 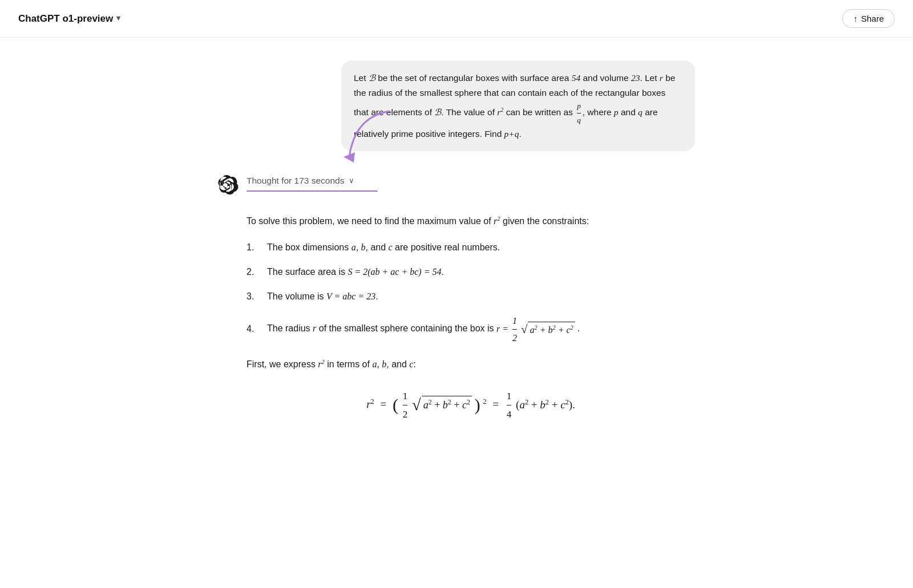 I want to click on user-message-container: Let ℬ be the set of rectangular boxes wi…, so click(x=457, y=106).